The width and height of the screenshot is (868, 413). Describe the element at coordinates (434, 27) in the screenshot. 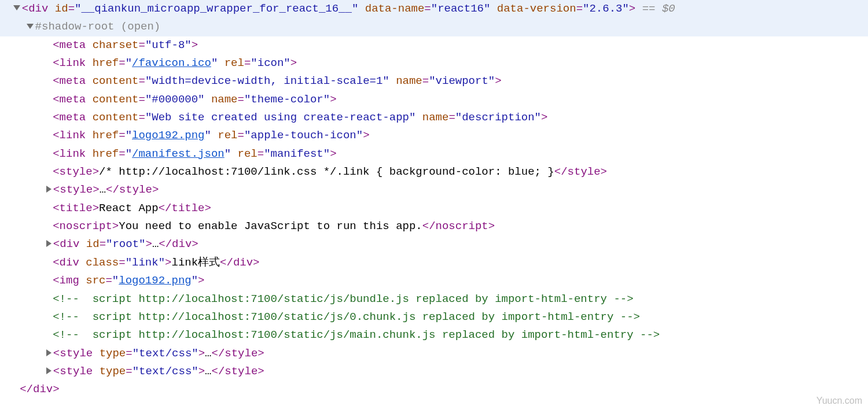

I see `shadow-root-label: #shadow-root (open)` at that location.